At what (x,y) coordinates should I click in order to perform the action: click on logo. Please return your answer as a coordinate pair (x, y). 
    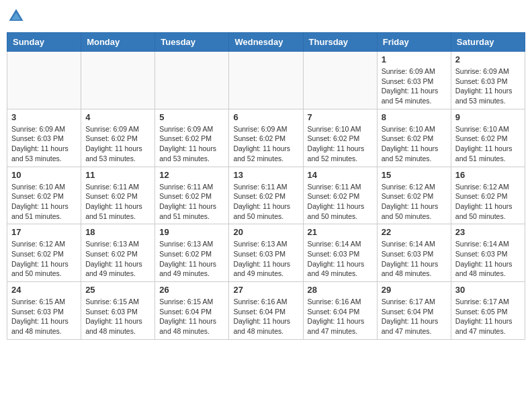
    Looking at the image, I should click on (17, 16).